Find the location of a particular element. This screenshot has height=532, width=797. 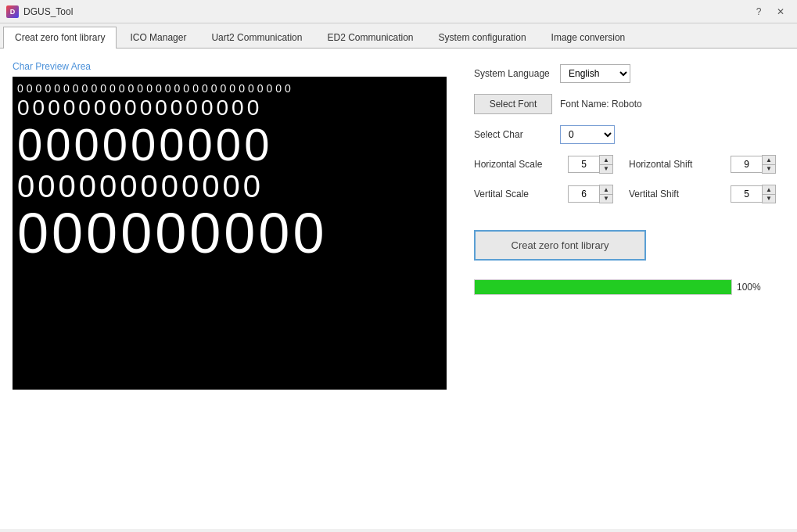

vertital-scale-label: Vertital Scale is located at coordinates (513, 194).